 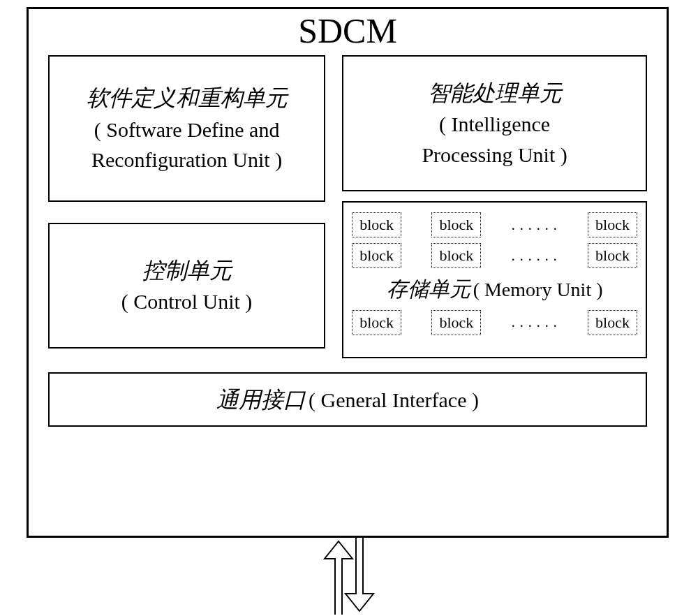 What do you see at coordinates (538, 289) in the screenshot?
I see `memory-en-label: ( Memory Unit )` at bounding box center [538, 289].